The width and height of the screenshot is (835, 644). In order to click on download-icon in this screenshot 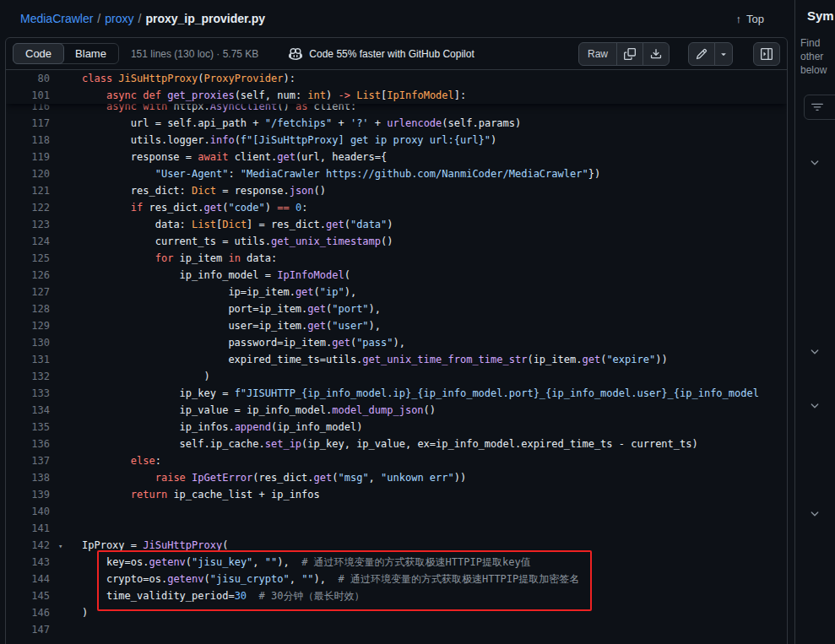, I will do `click(656, 54)`.